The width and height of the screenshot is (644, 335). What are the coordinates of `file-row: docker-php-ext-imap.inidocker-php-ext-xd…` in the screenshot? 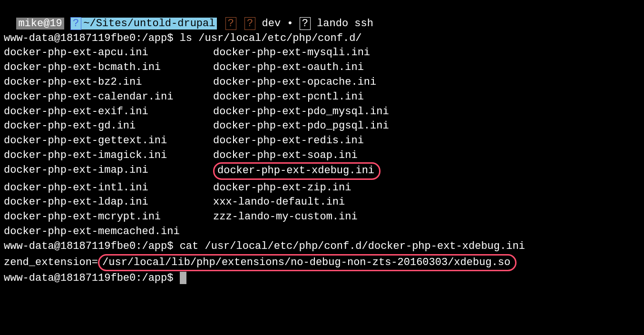 It's located at (322, 172).